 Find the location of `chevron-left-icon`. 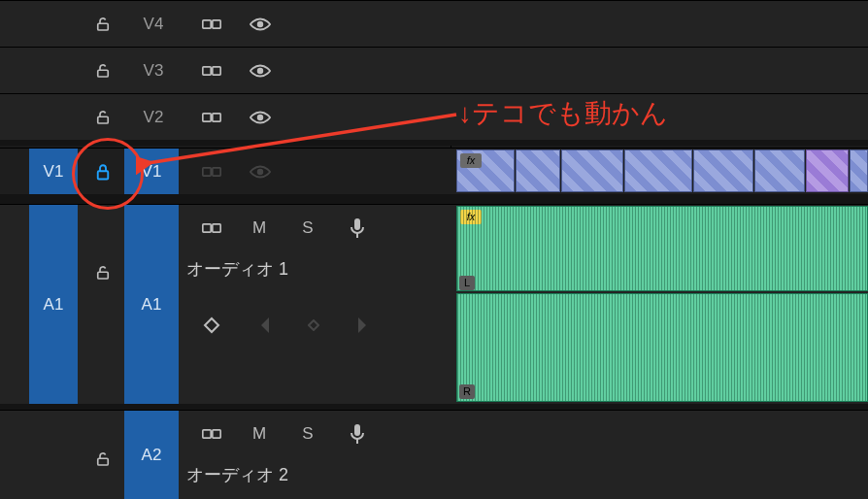

chevron-left-icon is located at coordinates (265, 325).